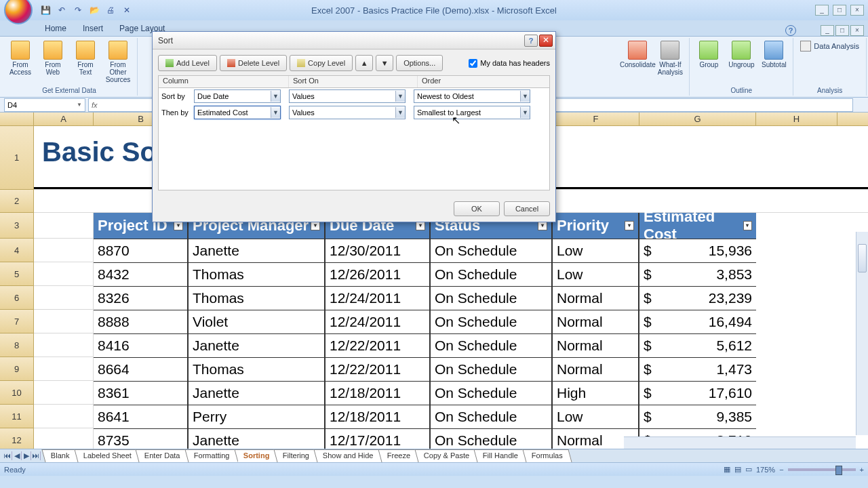 This screenshot has width=868, height=488. Describe the element at coordinates (364, 63) in the screenshot. I see `move-up-button: ▲` at that location.